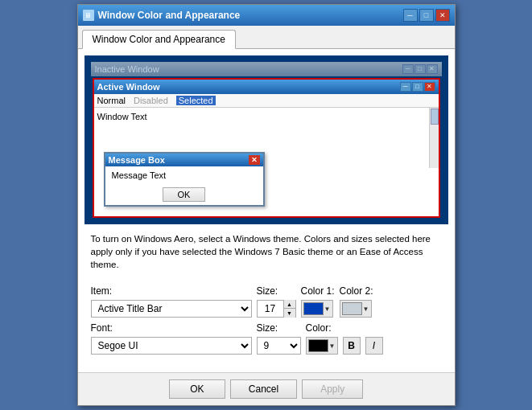 This screenshot has width=532, height=410. I want to click on font-color-label: Color:, so click(322, 328).